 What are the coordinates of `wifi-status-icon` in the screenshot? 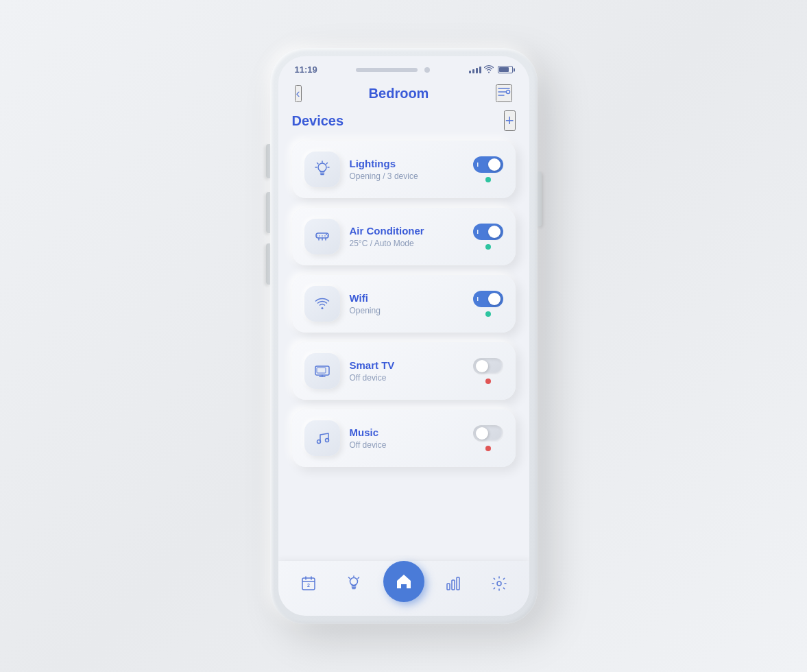 It's located at (489, 70).